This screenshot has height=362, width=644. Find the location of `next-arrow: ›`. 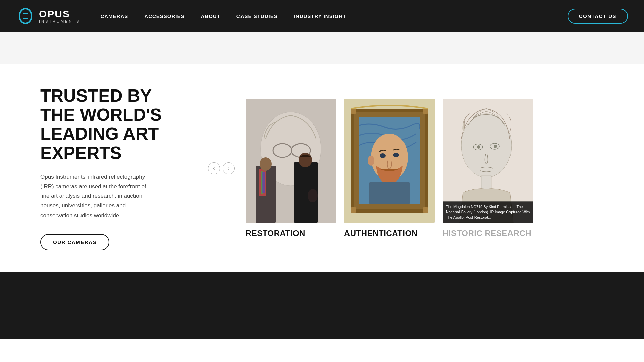

next-arrow: › is located at coordinates (229, 168).